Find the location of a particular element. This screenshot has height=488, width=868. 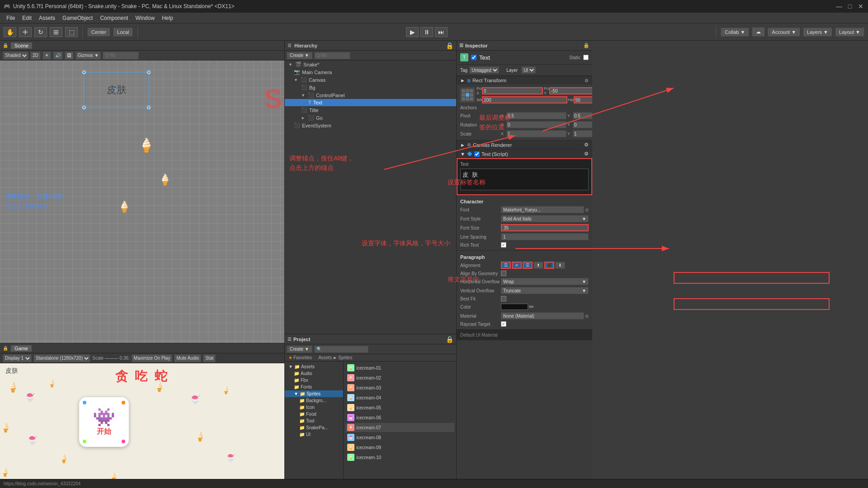

hier-item-text: T Text is located at coordinates (371, 103).